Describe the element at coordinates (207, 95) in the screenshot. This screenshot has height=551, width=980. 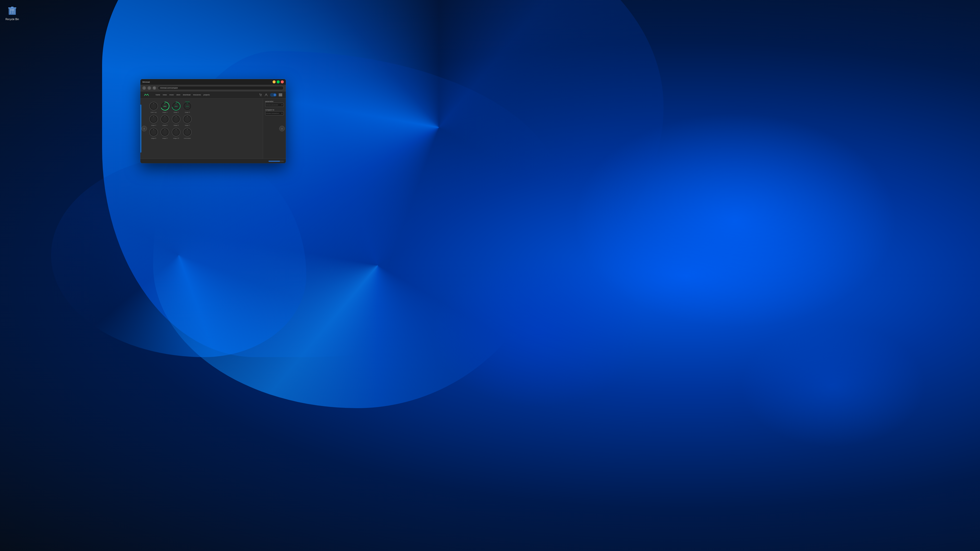
I see `nav-projects: projects` at that location.